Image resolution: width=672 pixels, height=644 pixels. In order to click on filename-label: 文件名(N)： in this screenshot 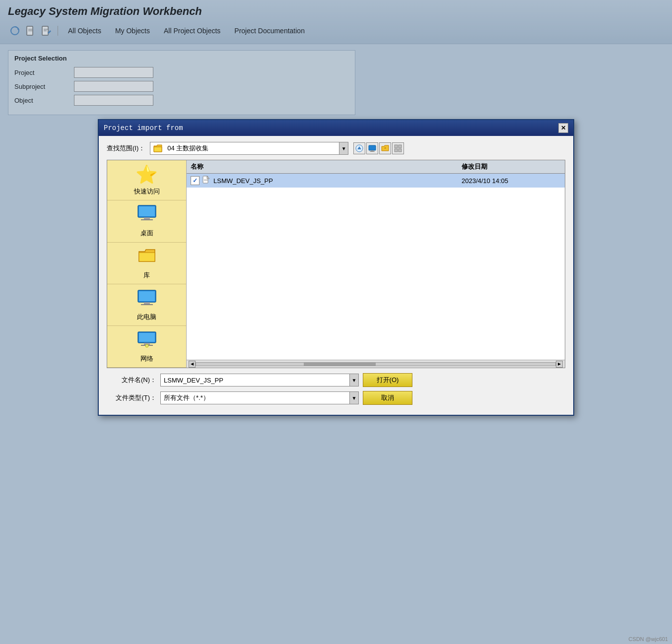, I will do `click(132, 380)`.